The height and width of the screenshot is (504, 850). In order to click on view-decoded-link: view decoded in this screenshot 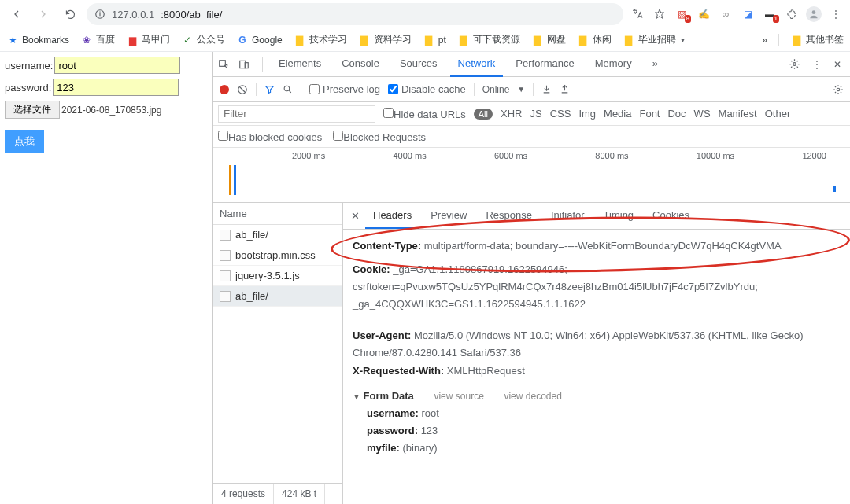, I will do `click(532, 396)`.